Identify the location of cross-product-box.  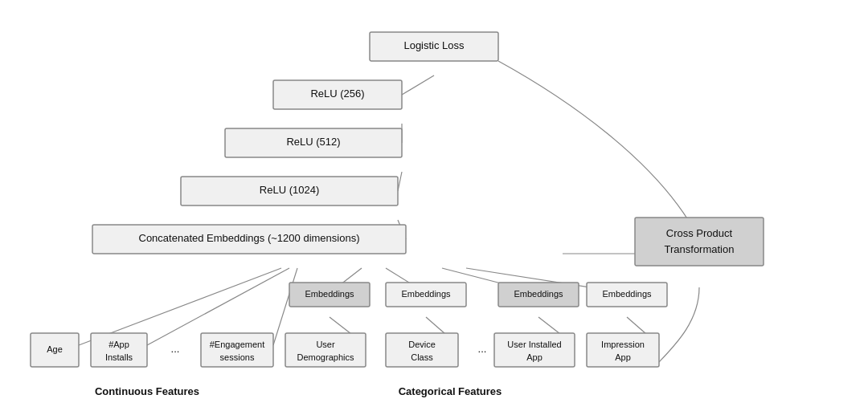
(699, 242).